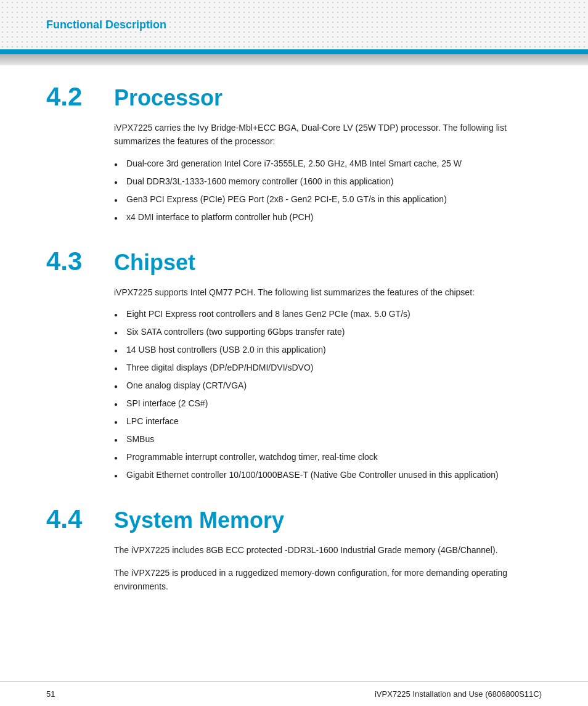 This screenshot has width=588, height=706. I want to click on section-4-2-bullets: Dual-core 3rd generation Intel Core i7-3…, so click(328, 191).